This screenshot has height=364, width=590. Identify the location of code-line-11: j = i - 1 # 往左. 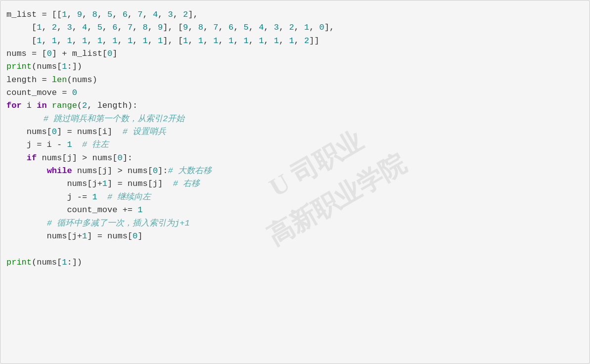
(295, 145).